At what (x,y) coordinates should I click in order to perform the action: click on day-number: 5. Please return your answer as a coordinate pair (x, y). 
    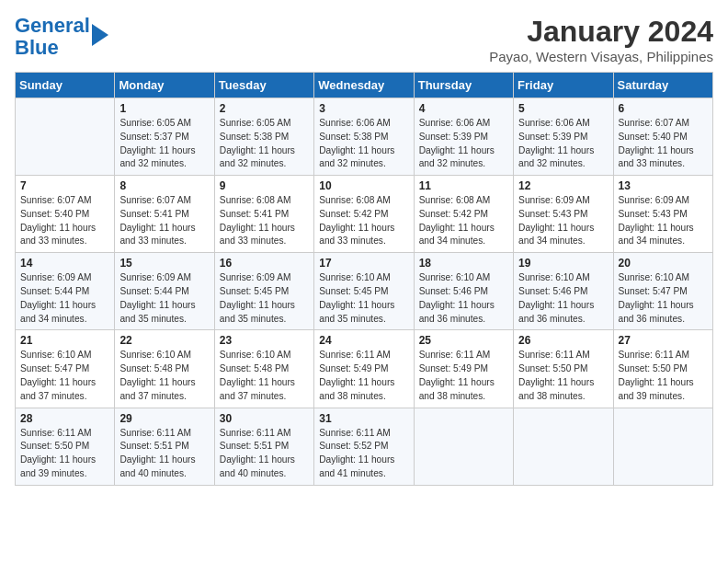
    Looking at the image, I should click on (563, 109).